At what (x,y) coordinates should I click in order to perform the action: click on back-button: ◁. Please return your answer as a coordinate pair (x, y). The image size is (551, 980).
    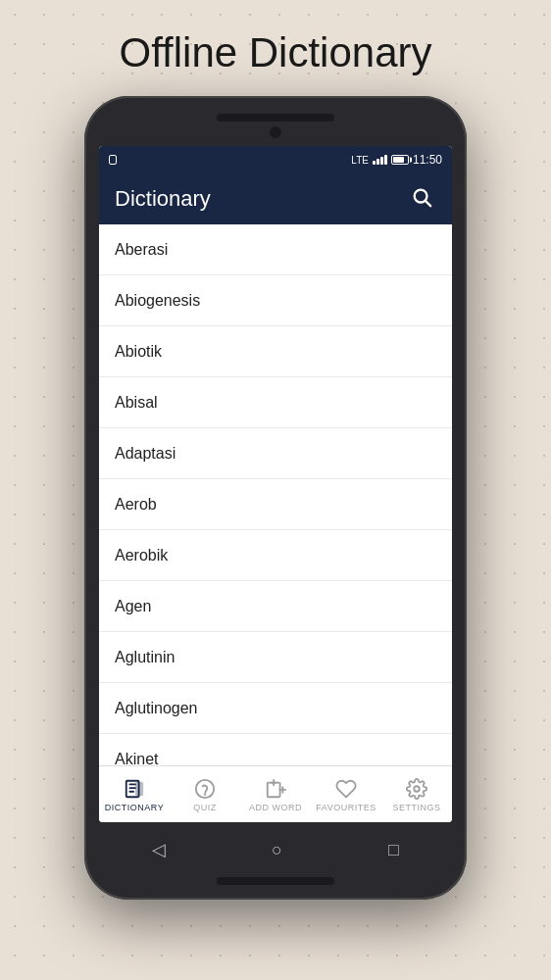
    Looking at the image, I should click on (159, 850).